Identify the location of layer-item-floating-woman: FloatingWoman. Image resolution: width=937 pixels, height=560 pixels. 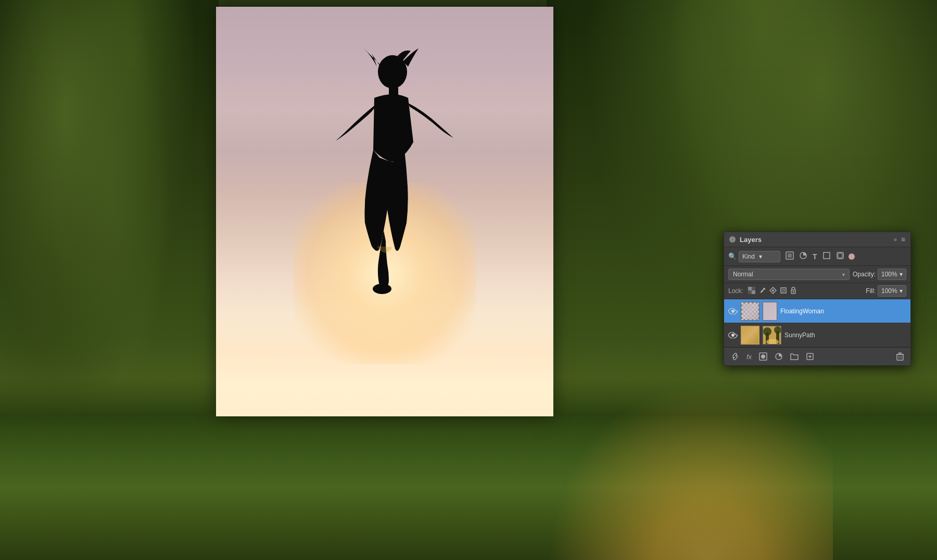
(817, 311).